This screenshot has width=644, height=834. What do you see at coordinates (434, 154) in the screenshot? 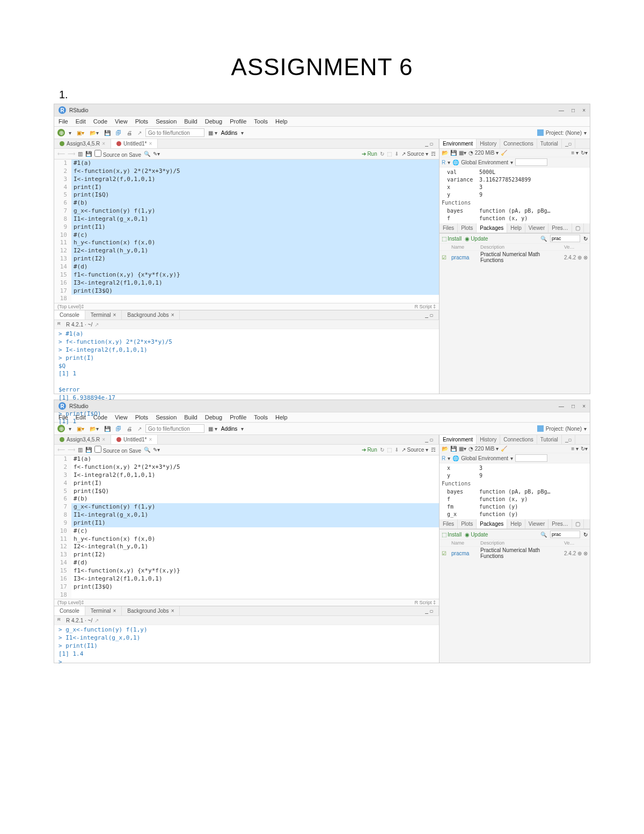
I see `outline-icon: ☶` at bounding box center [434, 154].